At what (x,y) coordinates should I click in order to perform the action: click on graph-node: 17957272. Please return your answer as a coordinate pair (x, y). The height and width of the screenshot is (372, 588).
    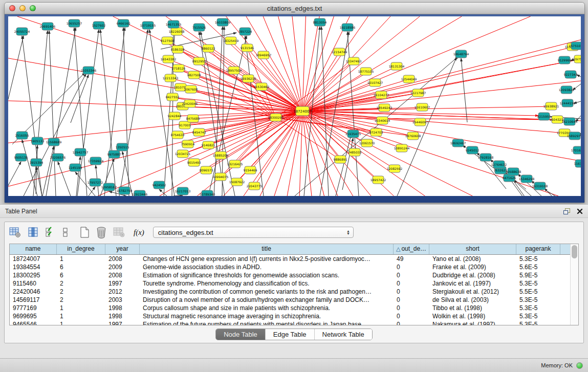
    Looking at the image, I should click on (95, 182).